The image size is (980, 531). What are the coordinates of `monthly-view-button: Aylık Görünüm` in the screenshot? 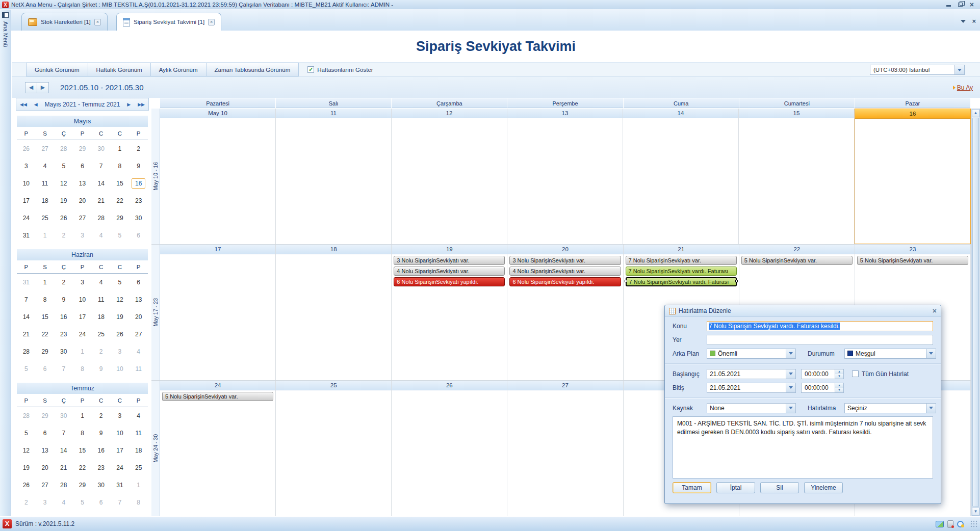 It's located at (178, 69).